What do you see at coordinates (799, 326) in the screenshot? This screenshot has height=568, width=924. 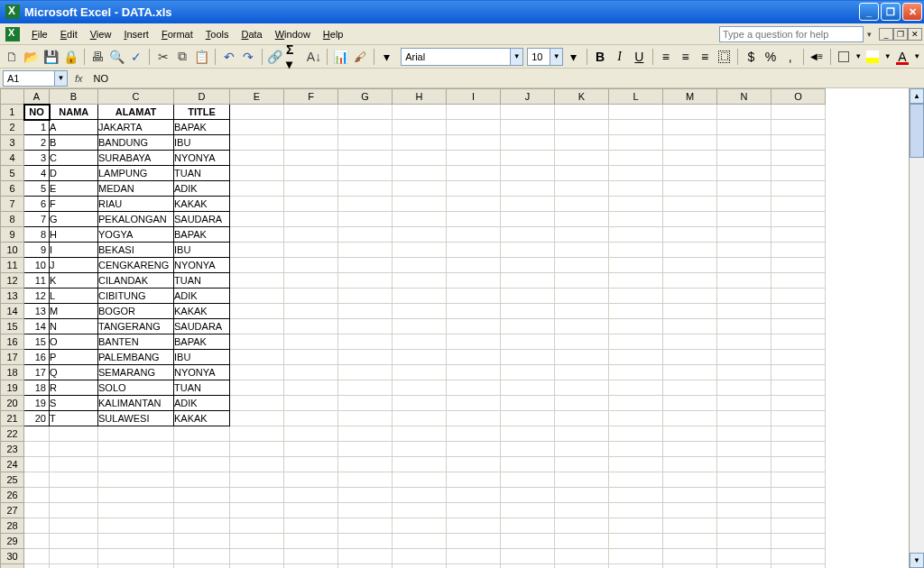 I see `cell-O15` at bounding box center [799, 326].